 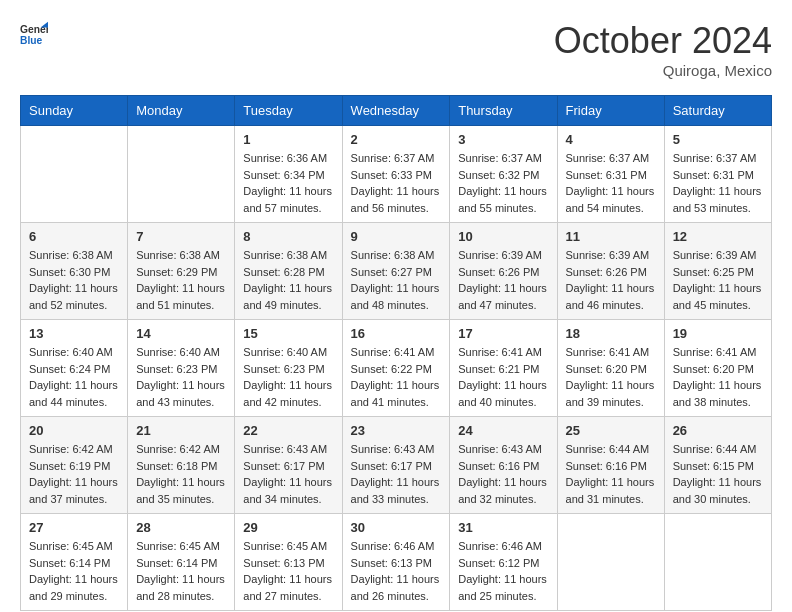 What do you see at coordinates (288, 466) in the screenshot?
I see `calendar-cell: 22 Sunrise: 6:43 AMSunset: 6:17 PMDaylig…` at bounding box center [288, 466].